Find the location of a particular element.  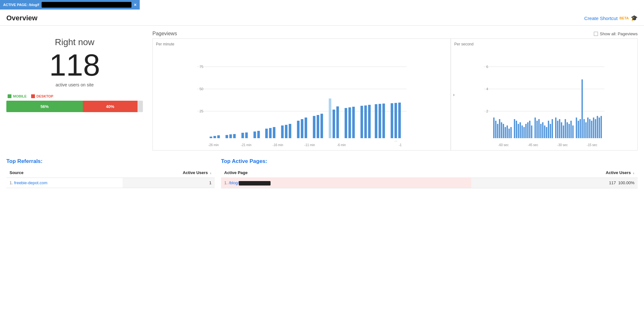

svg-text: 75 is located at coordinates (201, 67).